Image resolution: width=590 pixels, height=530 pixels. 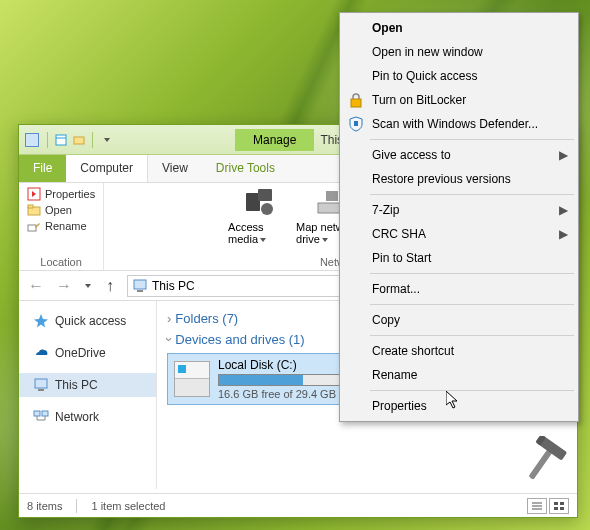 What do you see at coordinates (76, 385) in the screenshot?
I see `sidebar-item-label: This PC` at bounding box center [76, 385].